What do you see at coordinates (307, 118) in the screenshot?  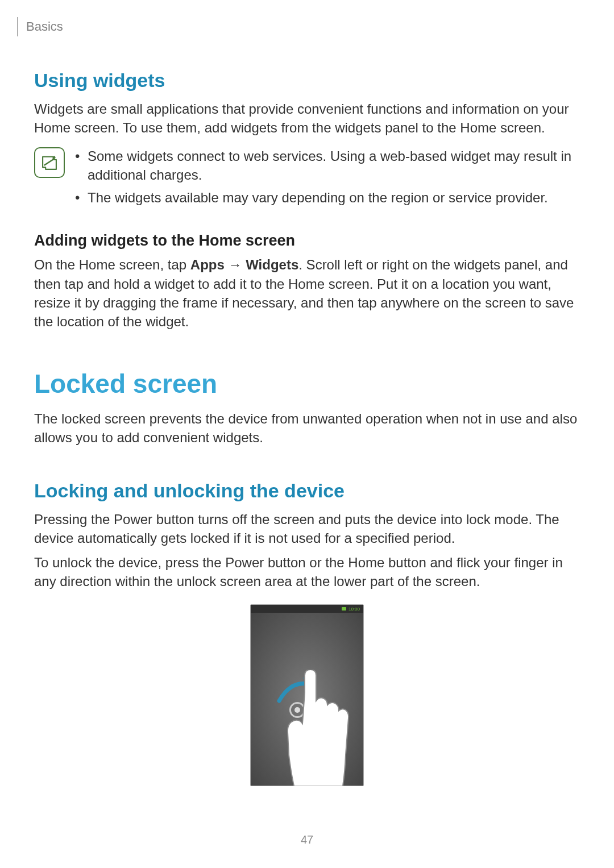 I see `paragraph-widgets-intro: Widgets are small applications that prov…` at bounding box center [307, 118].